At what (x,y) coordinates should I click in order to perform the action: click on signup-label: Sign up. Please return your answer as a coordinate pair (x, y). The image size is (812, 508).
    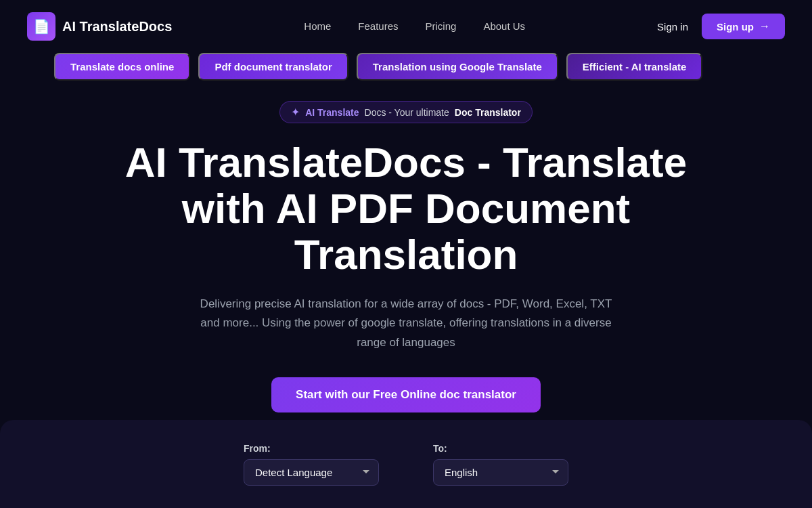
    Looking at the image, I should click on (735, 27).